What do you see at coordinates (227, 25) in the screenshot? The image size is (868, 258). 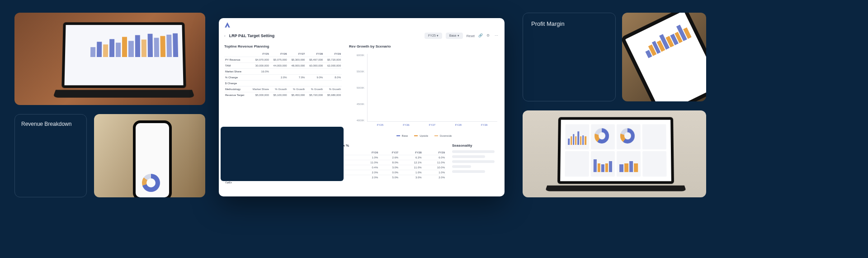 I see `brand-logo-icon` at bounding box center [227, 25].